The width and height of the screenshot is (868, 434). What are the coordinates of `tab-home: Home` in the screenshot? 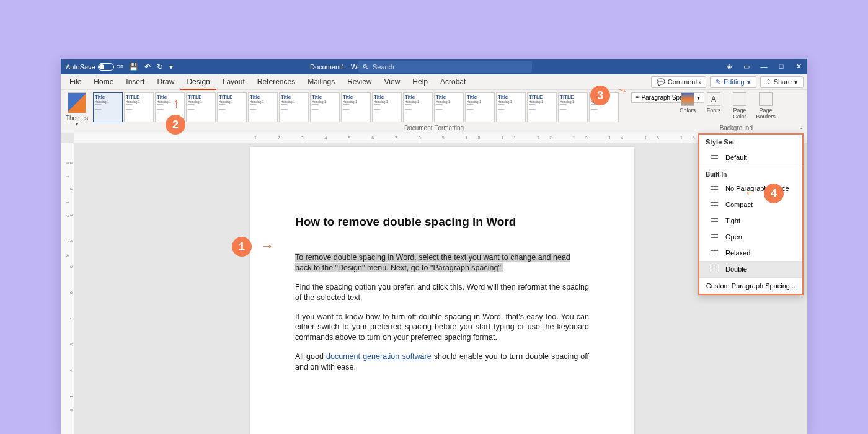 It's located at (104, 82).